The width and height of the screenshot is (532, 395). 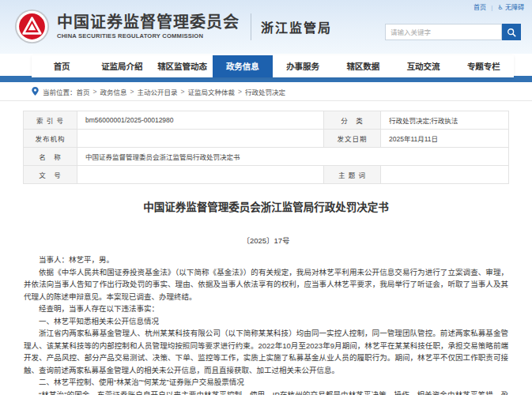 I want to click on accessibility-link: 无障碍, so click(x=515, y=8).